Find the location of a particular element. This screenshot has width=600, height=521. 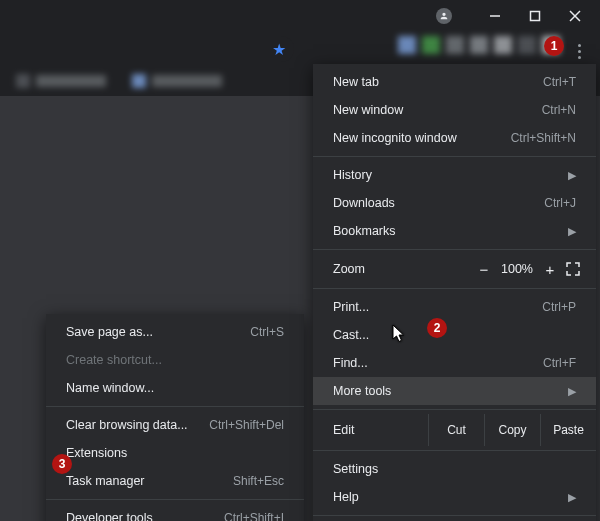

bookmark-star-icon: ★ is located at coordinates (279, 50).